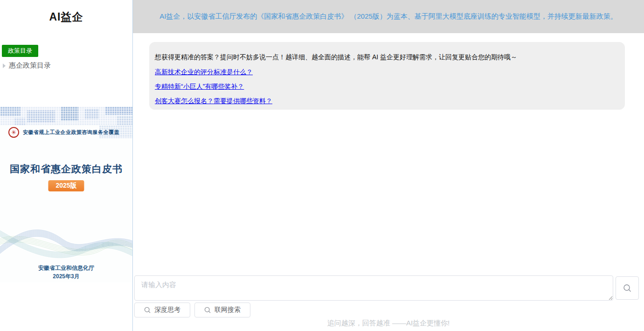 The height and width of the screenshot is (331, 644). I want to click on cover-title: 国家和省惠企政策白皮书, so click(66, 169).